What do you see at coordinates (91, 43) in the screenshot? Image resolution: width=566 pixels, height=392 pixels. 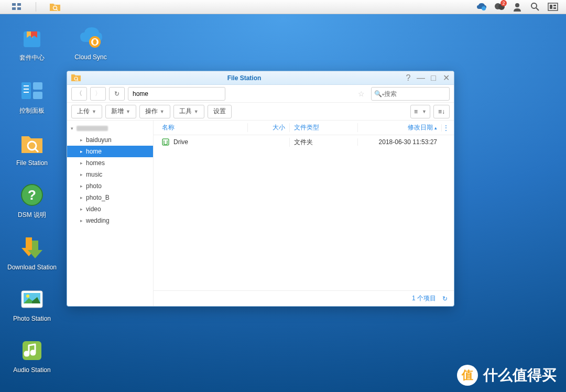 I see `desktop-icon-cloud-sync: Cloud Sync` at bounding box center [91, 43].